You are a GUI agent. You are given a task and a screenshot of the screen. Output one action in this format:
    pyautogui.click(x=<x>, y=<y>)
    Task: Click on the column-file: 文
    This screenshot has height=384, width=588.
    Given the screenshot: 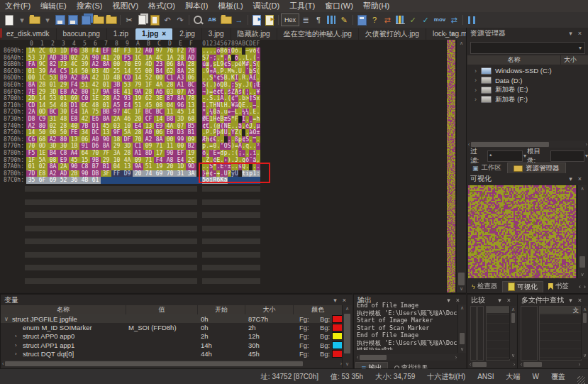 What is the action you would take?
    pyautogui.click(x=560, y=310)
    